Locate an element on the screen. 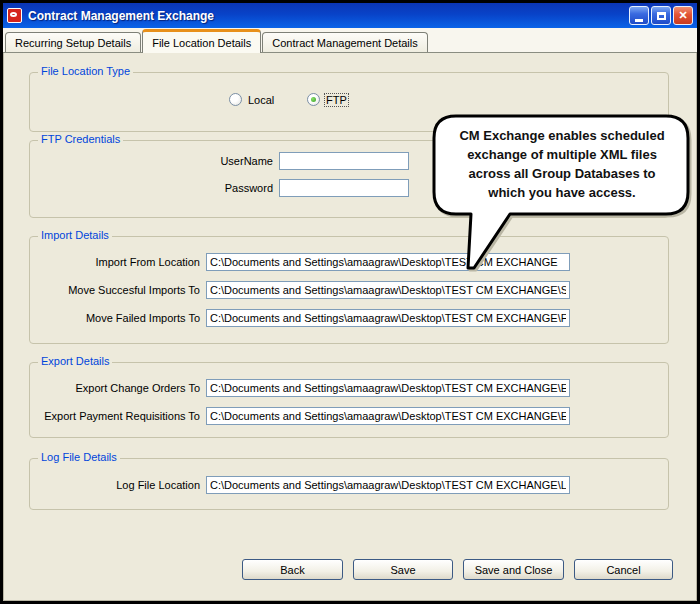 The height and width of the screenshot is (604, 700). export-payment-requisitions-field is located at coordinates (388, 416).